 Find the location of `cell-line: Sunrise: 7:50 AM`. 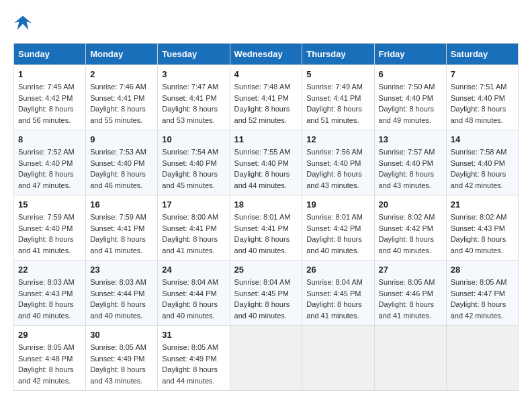

cell-line: Sunrise: 7:50 AM is located at coordinates (410, 87).